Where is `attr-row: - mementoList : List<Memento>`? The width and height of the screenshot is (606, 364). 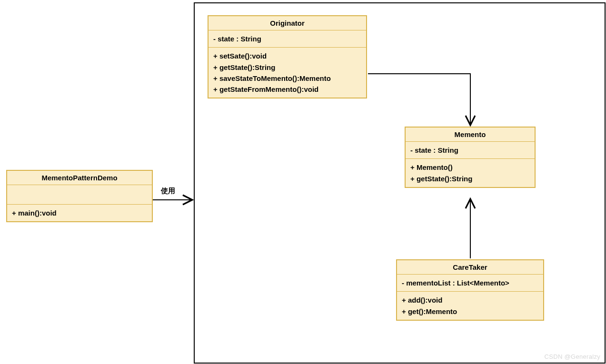 attr-row: - mementoList : List<Memento> is located at coordinates (470, 283).